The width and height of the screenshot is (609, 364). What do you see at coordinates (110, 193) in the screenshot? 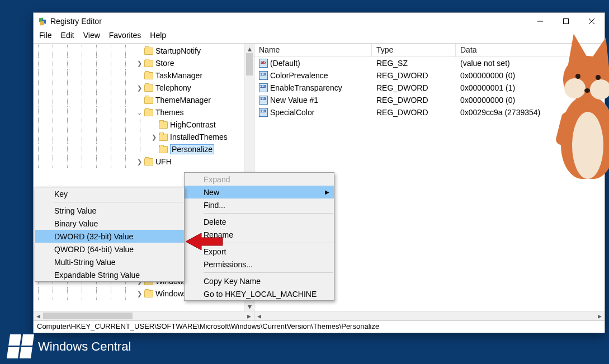
I see `context-item: Key` at bounding box center [110, 193].